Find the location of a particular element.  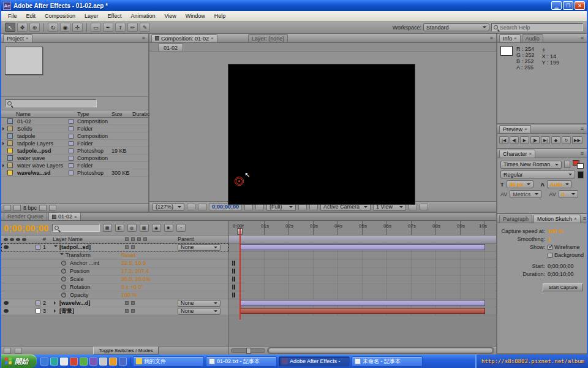

delete-icon is located at coordinates (53, 208).